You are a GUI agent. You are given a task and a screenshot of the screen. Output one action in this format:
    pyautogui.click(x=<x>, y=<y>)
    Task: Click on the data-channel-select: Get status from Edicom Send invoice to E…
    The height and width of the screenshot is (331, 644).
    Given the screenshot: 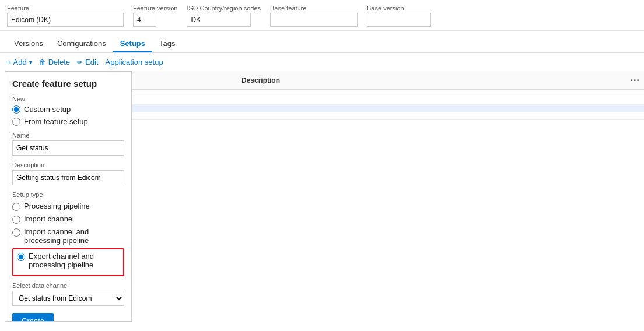 What is the action you would take?
    pyautogui.click(x=68, y=298)
    